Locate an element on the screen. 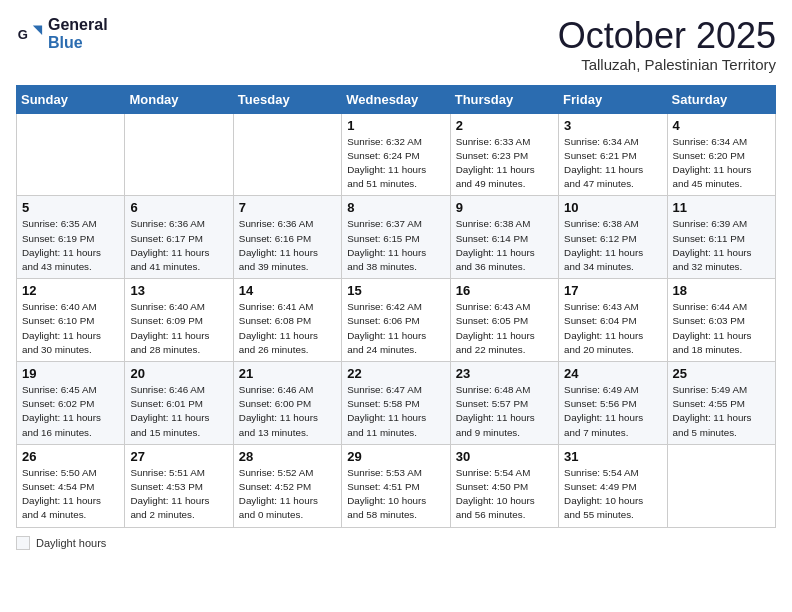  cell-day-number: 22 is located at coordinates (396, 374).